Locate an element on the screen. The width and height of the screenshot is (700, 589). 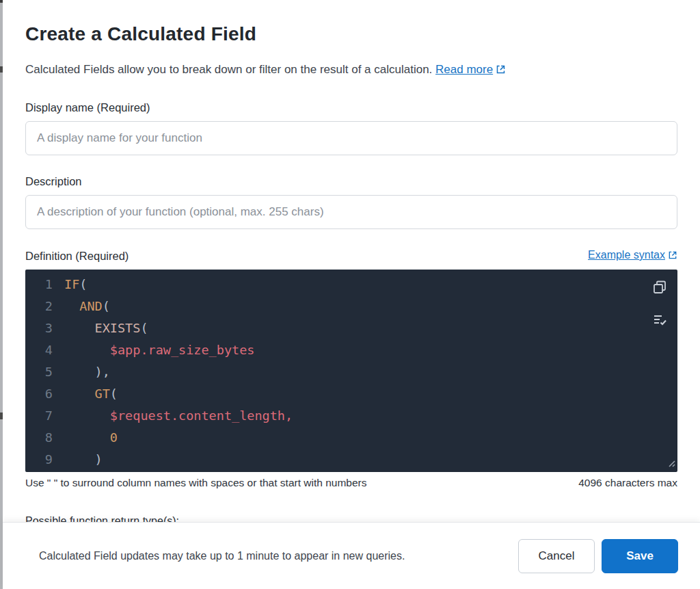
character-limit-text: 4096 characters max is located at coordinates (628, 483).